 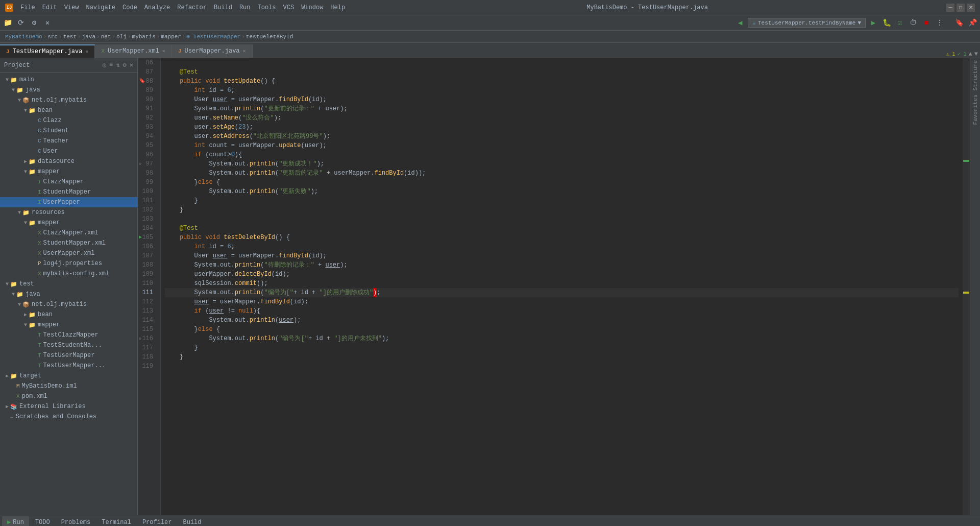 I want to click on tab-close-3: ✕, so click(x=244, y=51).